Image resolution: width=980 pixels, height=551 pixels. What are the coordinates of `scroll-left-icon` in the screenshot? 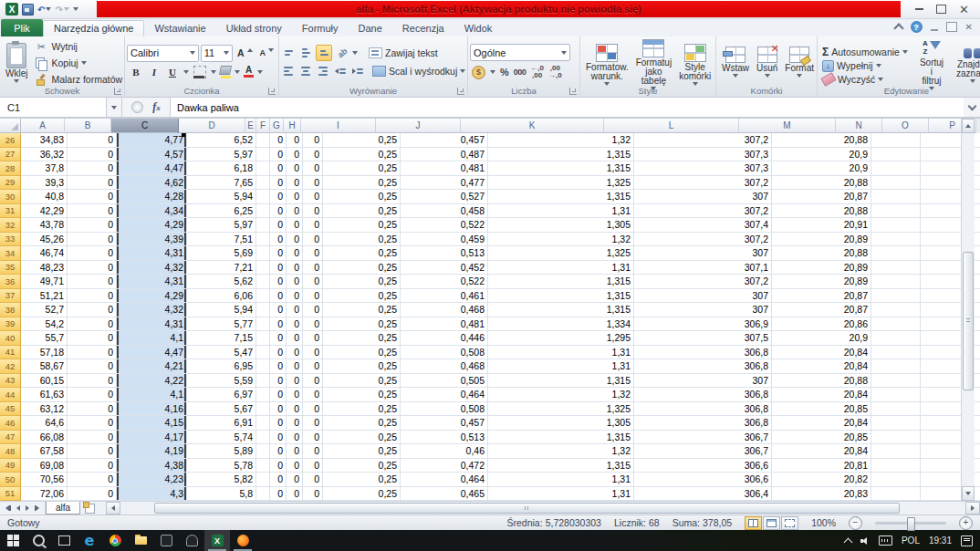 It's located at (113, 508).